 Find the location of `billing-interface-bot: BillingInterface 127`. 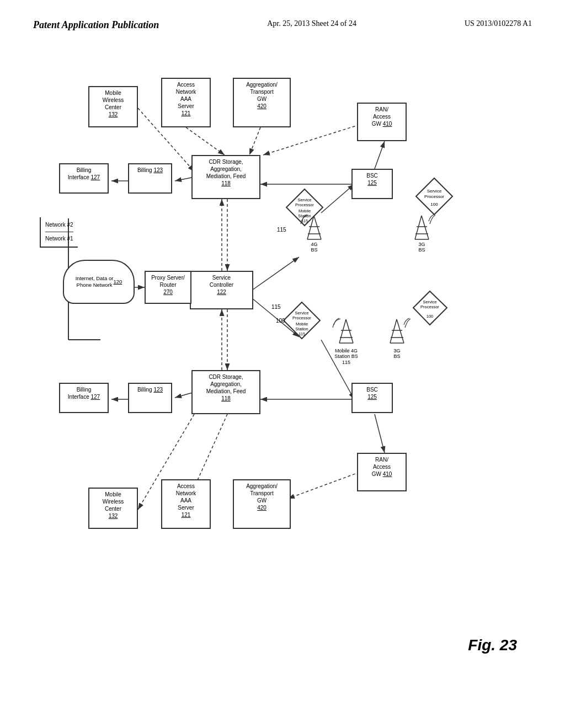

billing-interface-bot: BillingInterface 127 is located at coordinates (84, 398).